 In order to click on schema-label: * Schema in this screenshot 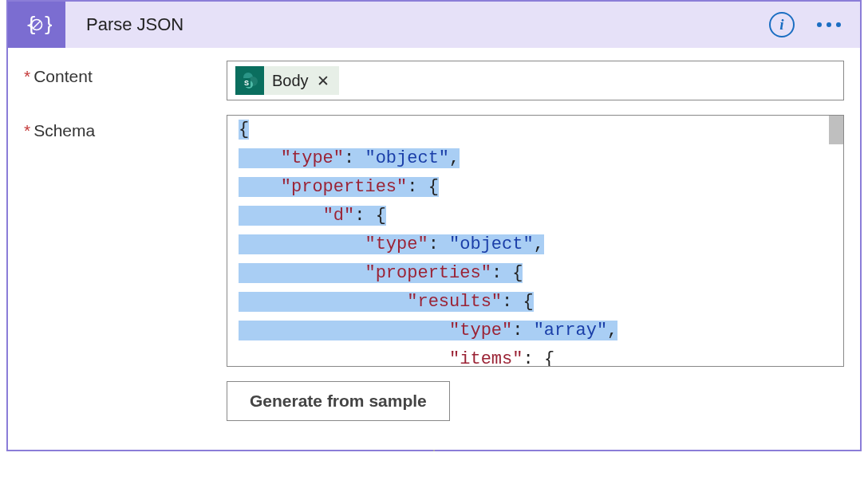, I will do `click(125, 128)`.